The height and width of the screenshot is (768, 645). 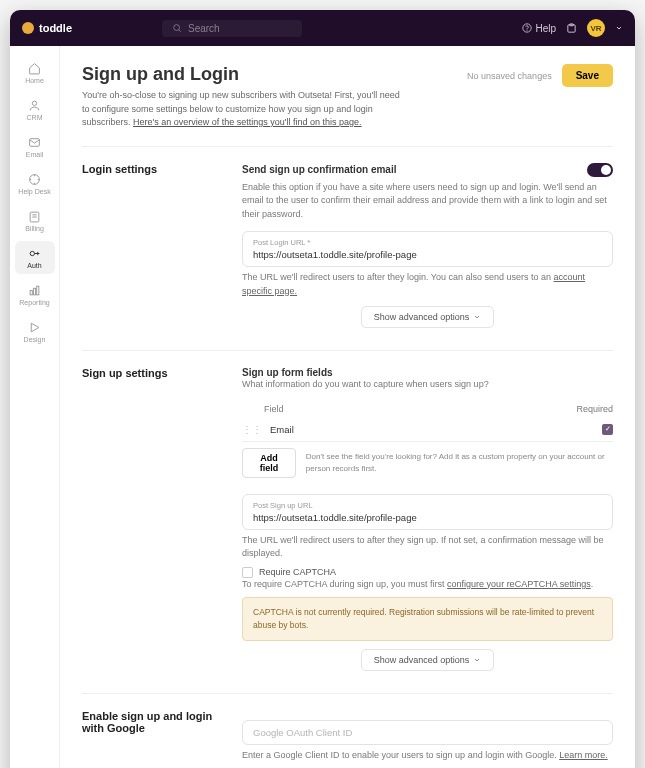 What do you see at coordinates (428, 249) in the screenshot?
I see `post-login-url-input: Post Login URL * https://outseta1.toddle…` at bounding box center [428, 249].